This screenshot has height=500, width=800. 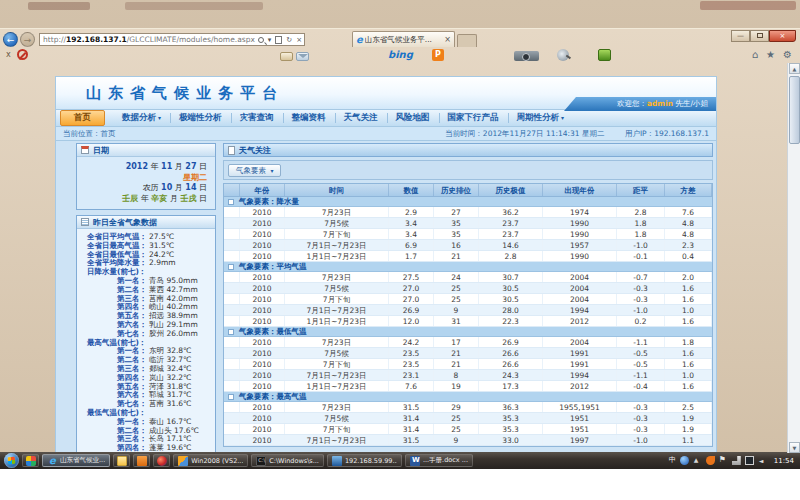 I want to click on ime-language-indicator: 中, so click(x=672, y=460).